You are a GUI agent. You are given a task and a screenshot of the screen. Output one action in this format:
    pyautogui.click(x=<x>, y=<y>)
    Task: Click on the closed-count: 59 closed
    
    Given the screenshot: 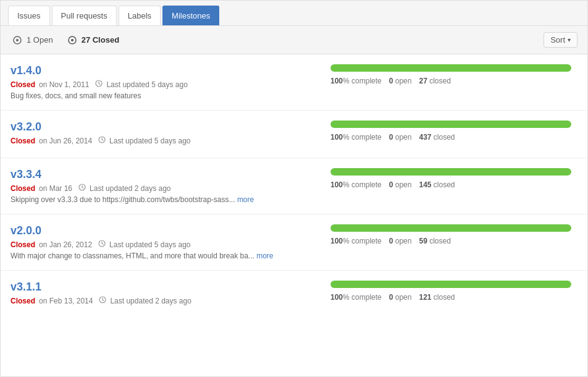 What is the action you would take?
    pyautogui.click(x=435, y=241)
    